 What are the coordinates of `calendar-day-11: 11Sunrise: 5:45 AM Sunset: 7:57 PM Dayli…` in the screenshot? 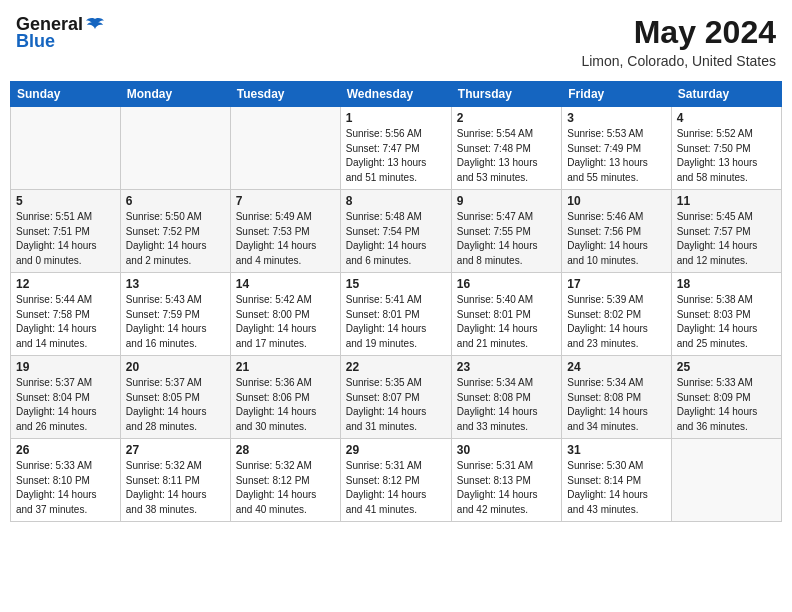 It's located at (726, 232).